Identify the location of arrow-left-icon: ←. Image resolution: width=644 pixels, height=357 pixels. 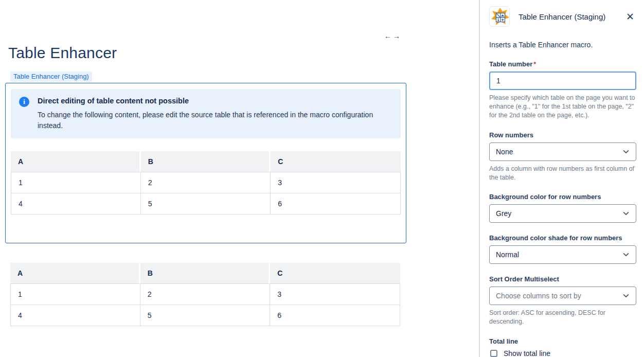
(388, 36).